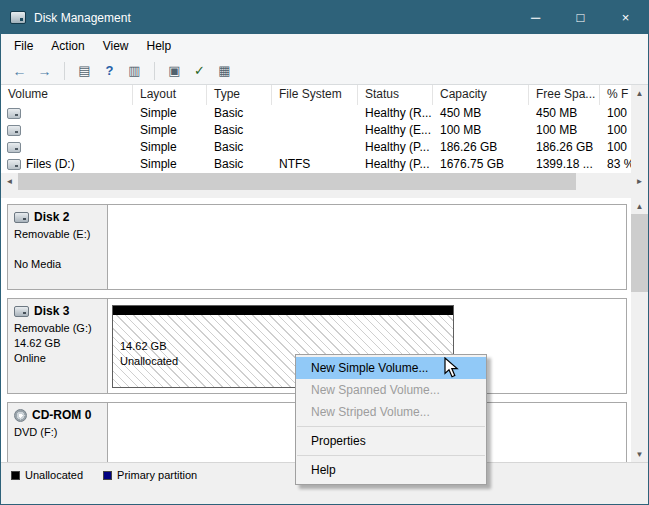 The image size is (649, 505). What do you see at coordinates (564, 164) in the screenshot?
I see `cell-free-space: 1399.18 ...` at bounding box center [564, 164].